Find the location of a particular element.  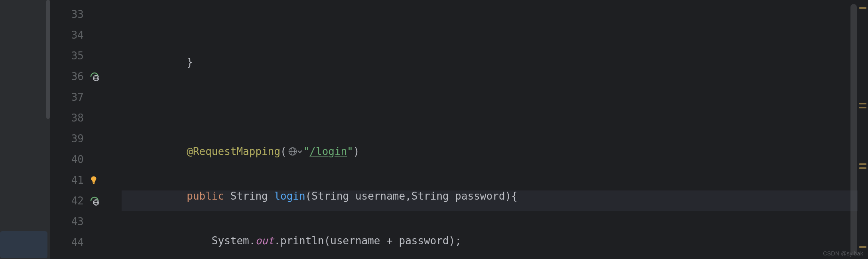

line-number: 37 is located at coordinates (67, 97).